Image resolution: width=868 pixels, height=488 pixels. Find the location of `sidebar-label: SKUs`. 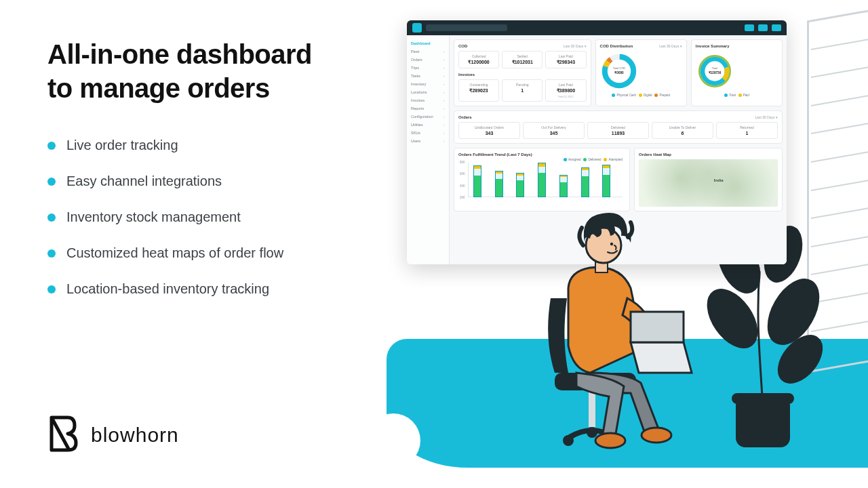

sidebar-label: SKUs is located at coordinates (416, 133).